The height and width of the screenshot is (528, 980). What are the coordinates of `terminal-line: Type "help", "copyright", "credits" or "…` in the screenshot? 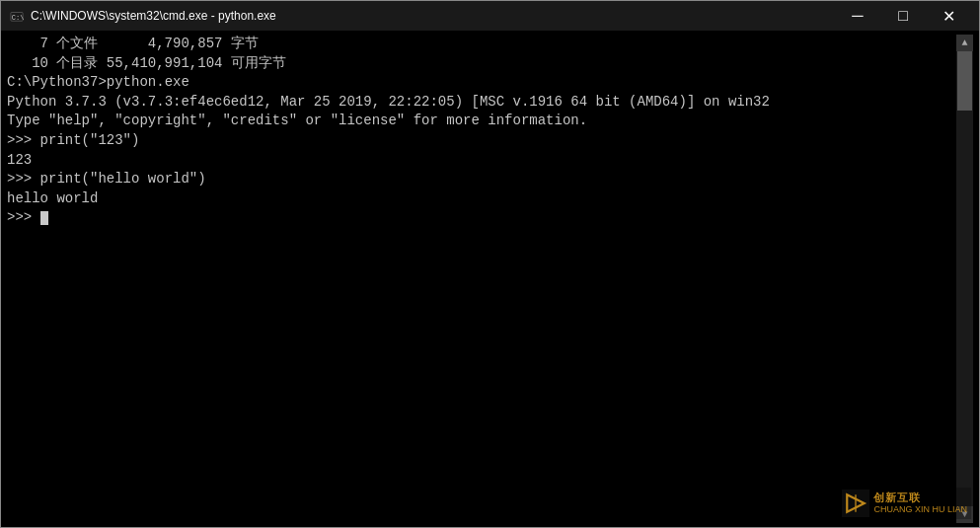 It's located at (482, 121).